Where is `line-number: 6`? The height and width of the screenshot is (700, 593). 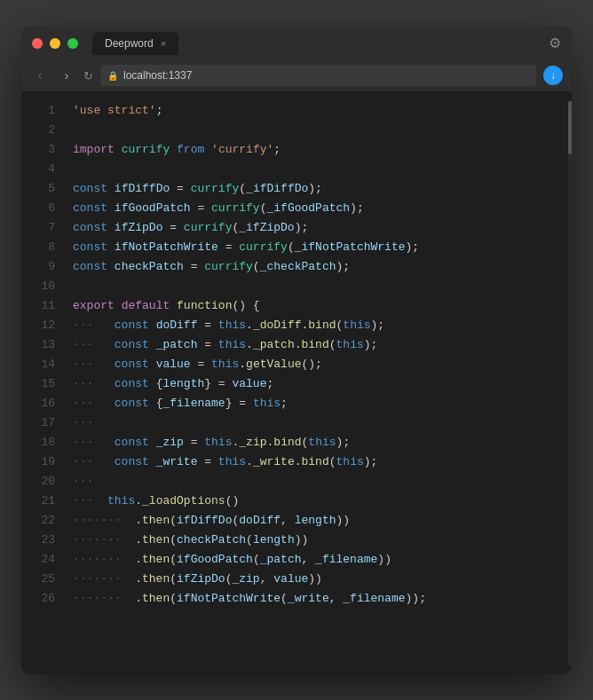 line-number: 6 is located at coordinates (43, 208).